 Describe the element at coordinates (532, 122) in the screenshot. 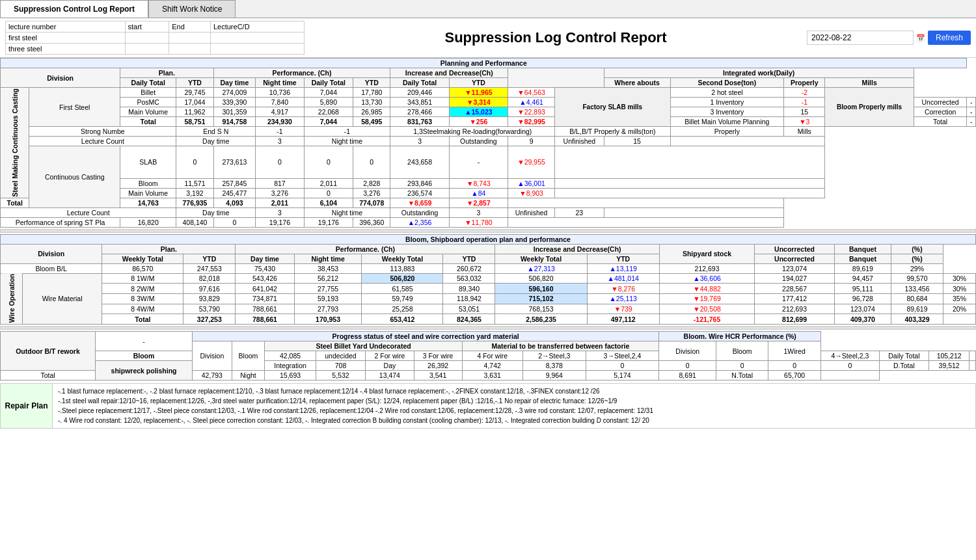

I see `s1-total-iy: ▼82,995` at that location.